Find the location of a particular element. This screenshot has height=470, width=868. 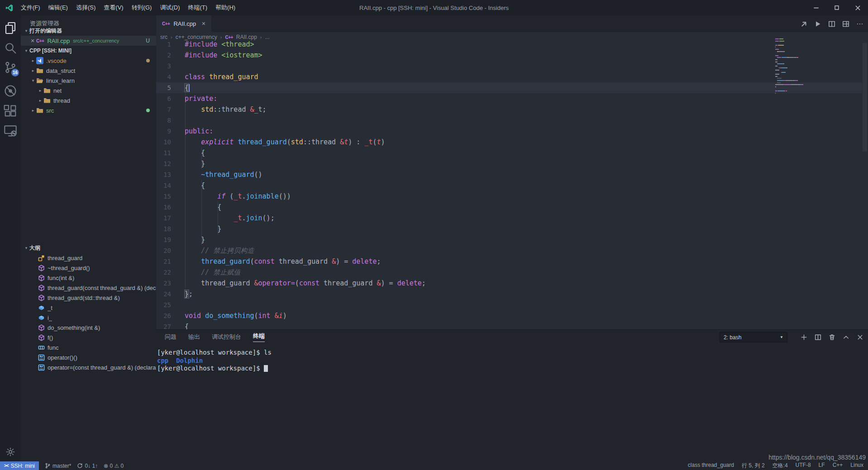

outline-item: do_something(int &) is located at coordinates (89, 328).